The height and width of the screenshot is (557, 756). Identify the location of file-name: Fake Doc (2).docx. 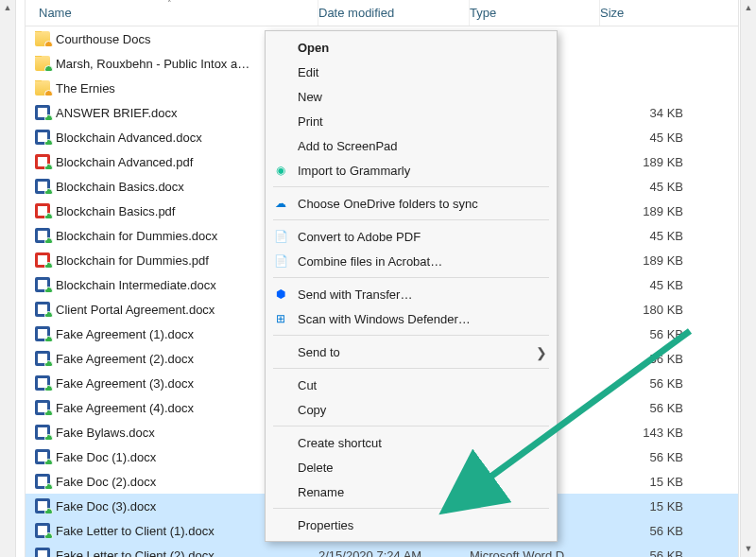
(106, 482).